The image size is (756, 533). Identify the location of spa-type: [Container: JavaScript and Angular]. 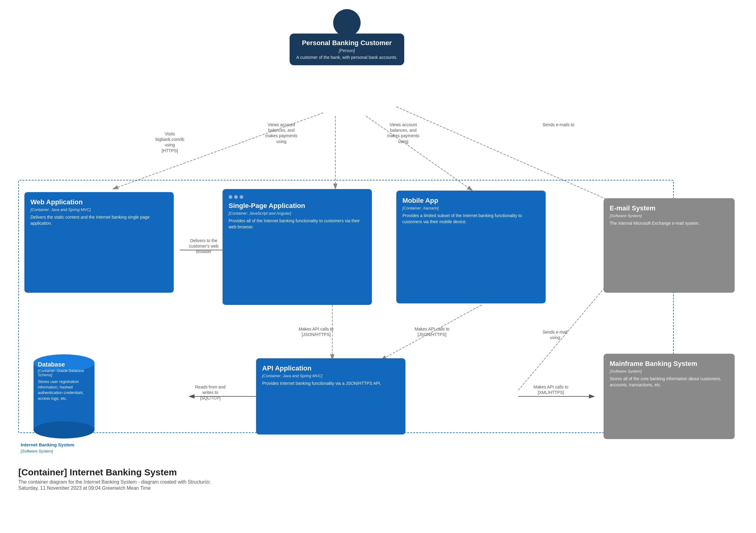
(297, 213).